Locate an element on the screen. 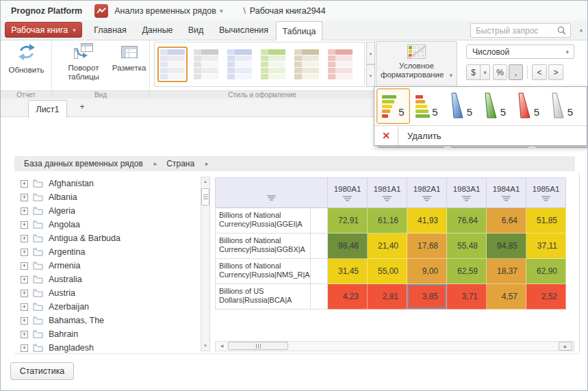 Image resolution: width=588 pixels, height=391 pixels. grid-cell: 61,16 is located at coordinates (387, 220).